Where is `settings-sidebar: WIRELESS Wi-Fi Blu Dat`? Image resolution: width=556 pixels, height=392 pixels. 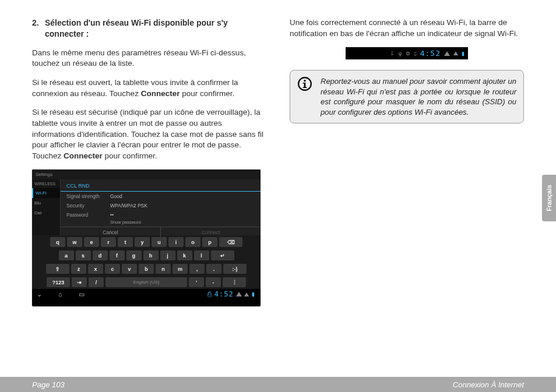
settings-sidebar: WIRELESS Wi-Fi Blu Dat is located at coordinates (47, 207).